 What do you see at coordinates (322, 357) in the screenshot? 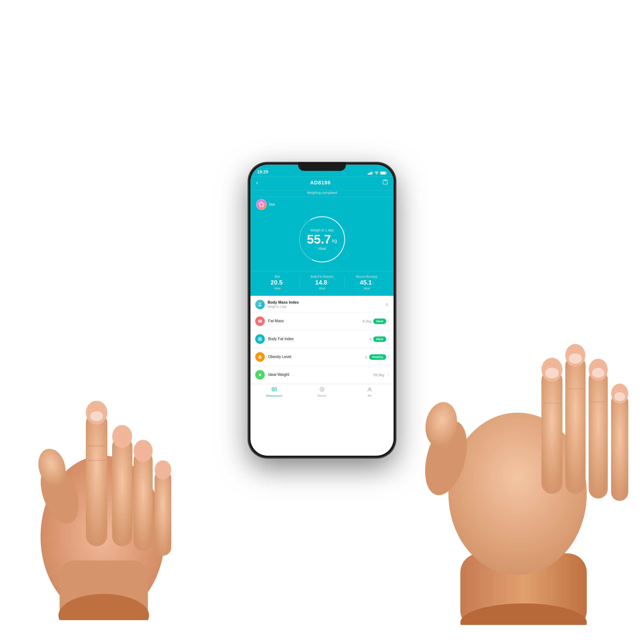
I see `list-item-obesitylevel: Obesity Level 1 Healthy ›` at bounding box center [322, 357].